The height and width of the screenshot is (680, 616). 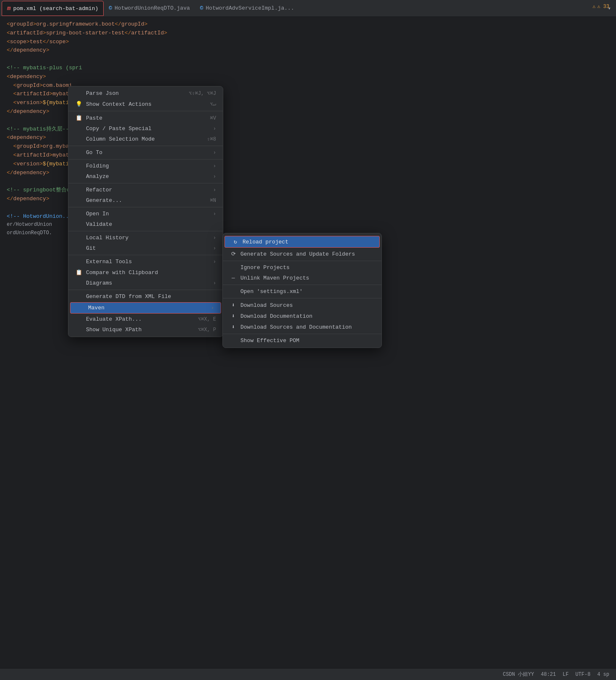 I want to click on menu-parse-json: Parse Json ⌥⇧⌘J, ⌥⌘J, so click(x=146, y=93).